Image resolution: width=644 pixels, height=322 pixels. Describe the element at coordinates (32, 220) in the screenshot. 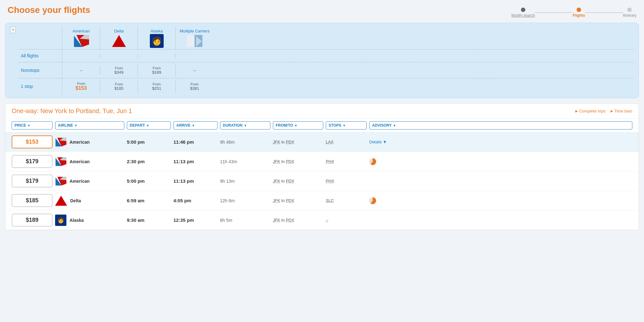

I see `price-button-5: $189` at that location.